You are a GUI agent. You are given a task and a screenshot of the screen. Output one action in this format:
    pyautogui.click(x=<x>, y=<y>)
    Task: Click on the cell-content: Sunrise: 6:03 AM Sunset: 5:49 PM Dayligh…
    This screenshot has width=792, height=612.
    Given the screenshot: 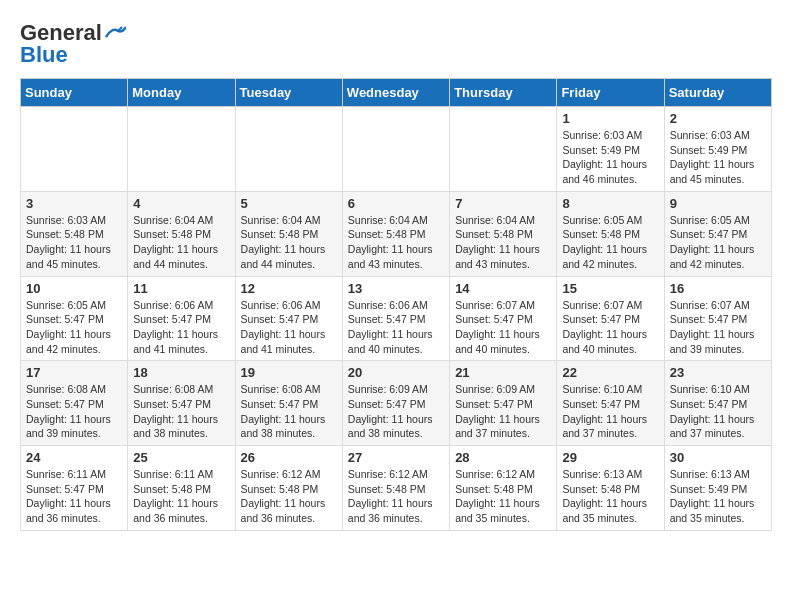 What is the action you would take?
    pyautogui.click(x=610, y=158)
    